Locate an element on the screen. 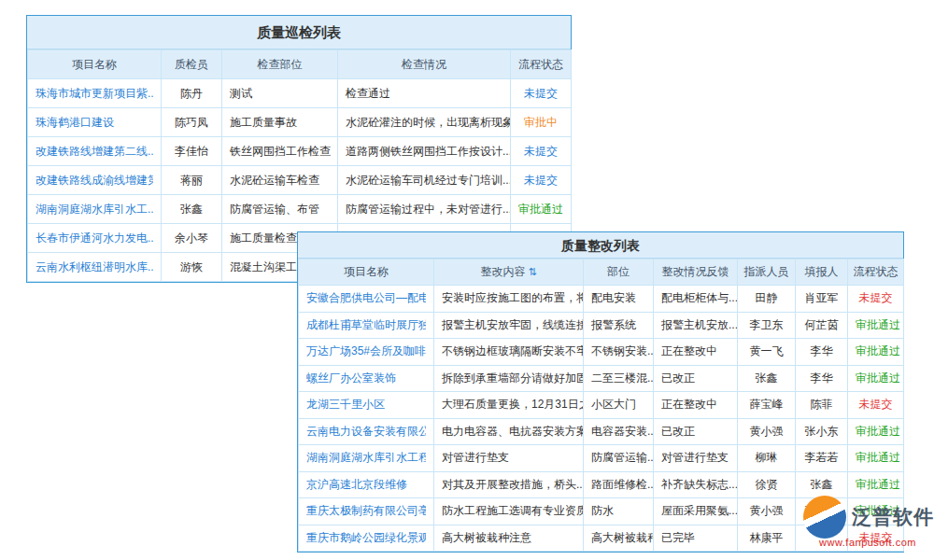 This screenshot has width=934, height=560. col-header-assignee: 指派人员 is located at coordinates (767, 273).